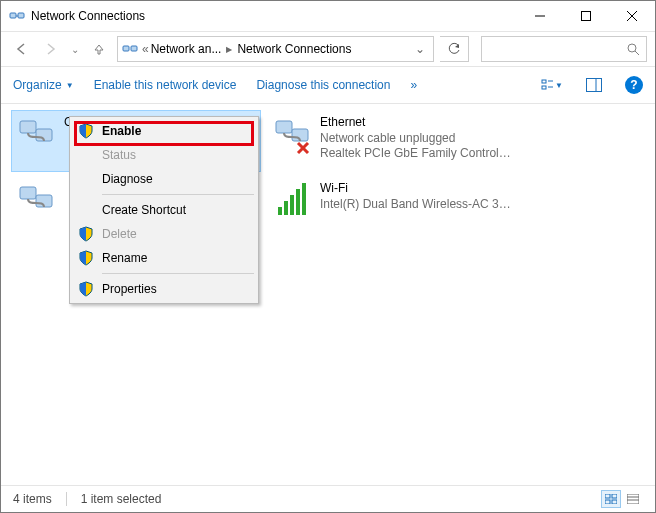 The image size is (656, 513). What do you see at coordinates (119, 155) in the screenshot?
I see `ctx-label: Status` at bounding box center [119, 155].